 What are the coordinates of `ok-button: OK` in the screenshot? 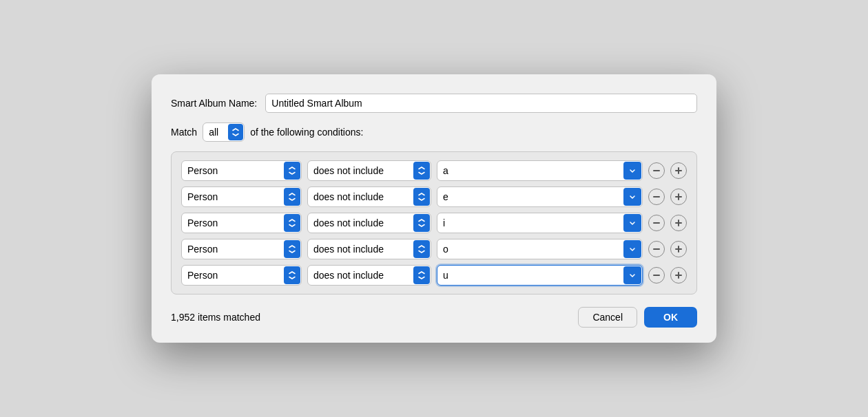 It's located at (671, 317).